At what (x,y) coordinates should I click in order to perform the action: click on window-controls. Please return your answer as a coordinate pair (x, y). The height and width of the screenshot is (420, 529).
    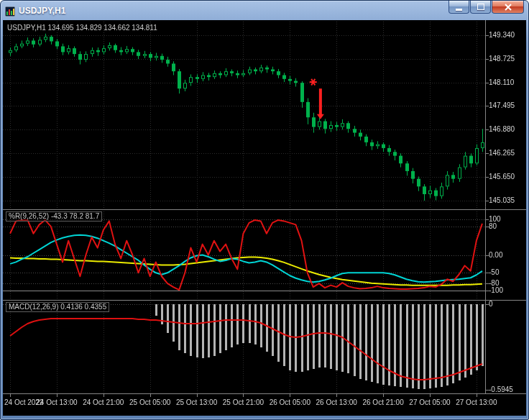
    Looking at the image, I should click on (486, 7).